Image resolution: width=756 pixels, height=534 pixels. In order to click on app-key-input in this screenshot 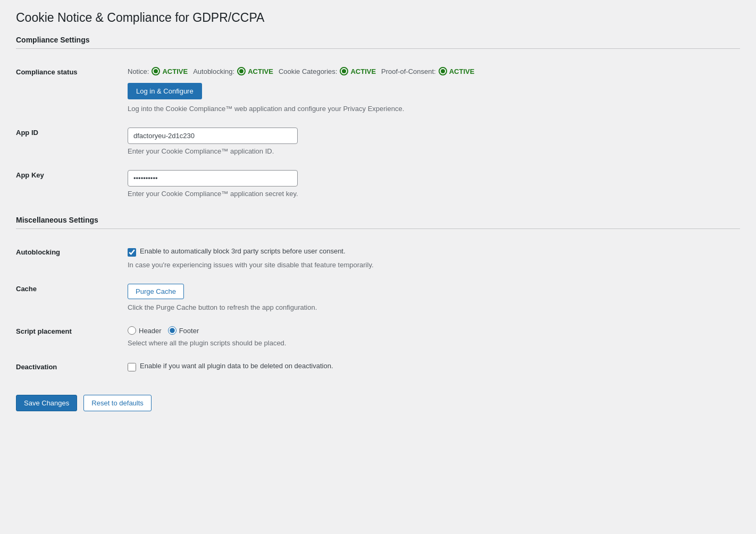, I will do `click(213, 179)`.